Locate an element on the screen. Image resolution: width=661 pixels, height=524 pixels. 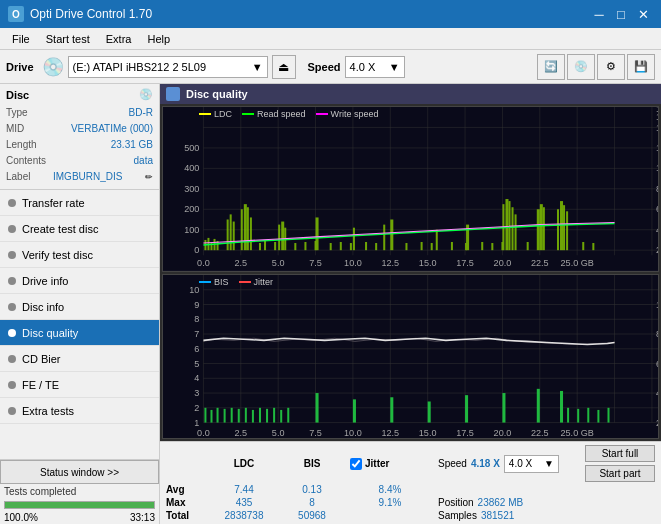
drive-label: Drive is located at coordinates (20, 67).